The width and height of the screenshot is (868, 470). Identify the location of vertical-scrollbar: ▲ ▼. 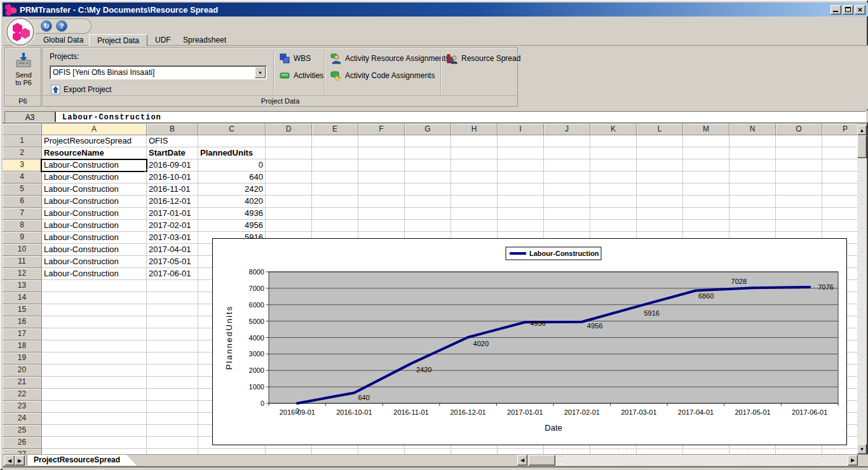
(862, 290).